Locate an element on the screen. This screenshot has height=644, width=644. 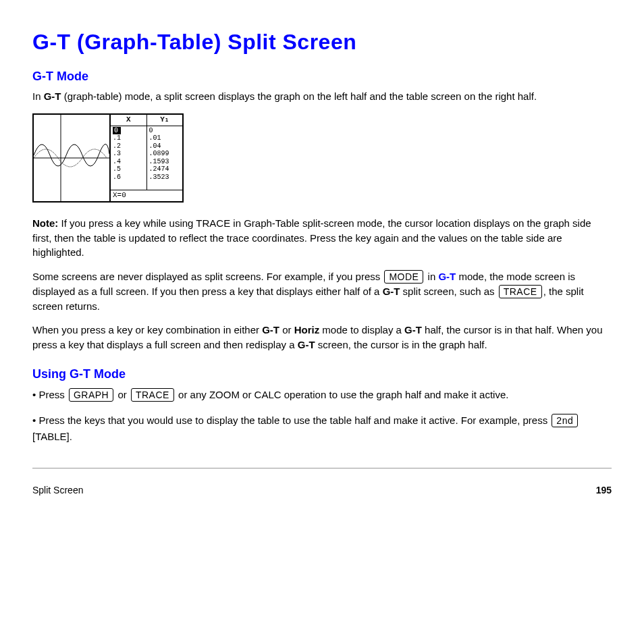
table-cell: .1593 is located at coordinates (165, 162).